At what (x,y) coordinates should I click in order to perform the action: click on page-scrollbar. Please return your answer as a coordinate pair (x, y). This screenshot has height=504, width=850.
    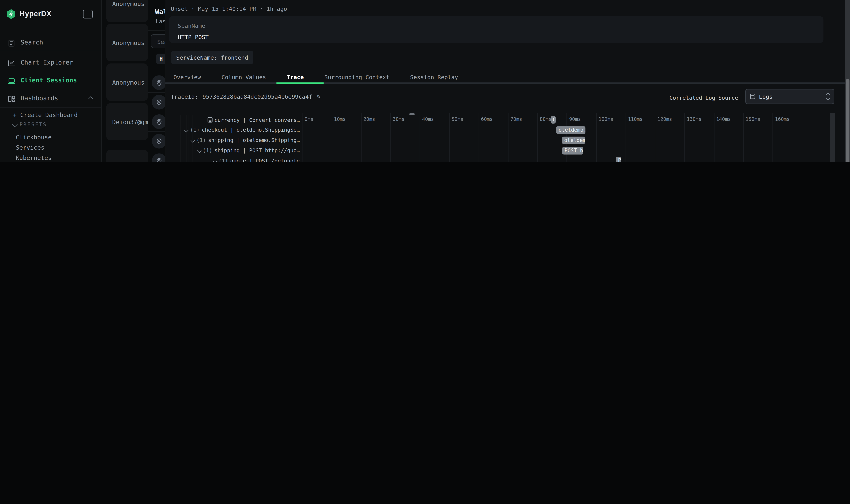
    Looking at the image, I should click on (848, 81).